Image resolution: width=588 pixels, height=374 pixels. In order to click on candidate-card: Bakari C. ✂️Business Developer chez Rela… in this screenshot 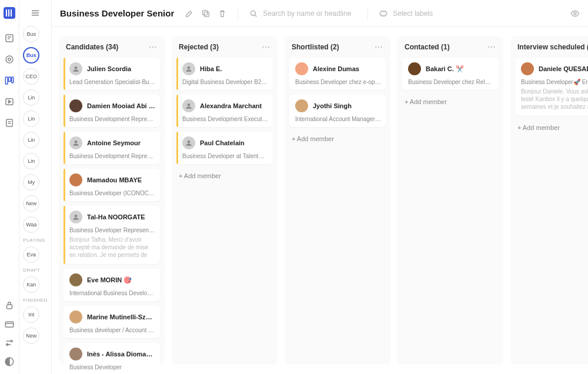, I will do `click(450, 74)`.